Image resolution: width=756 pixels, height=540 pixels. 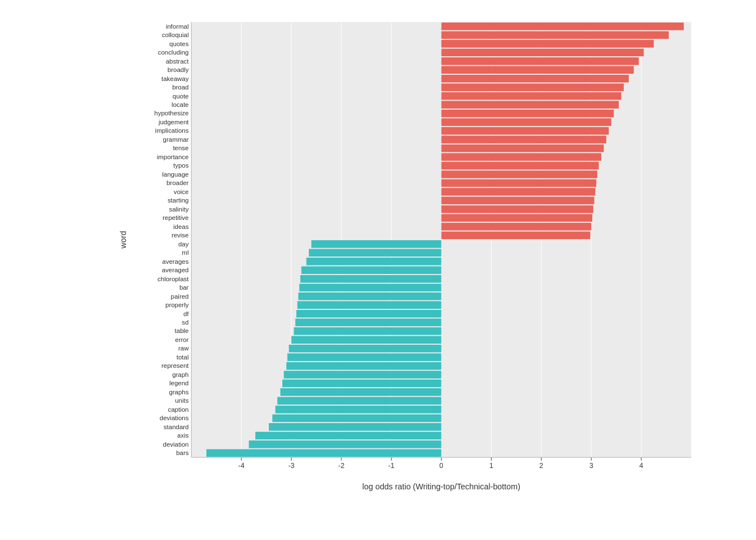 I want to click on bar-quote, so click(x=532, y=96).